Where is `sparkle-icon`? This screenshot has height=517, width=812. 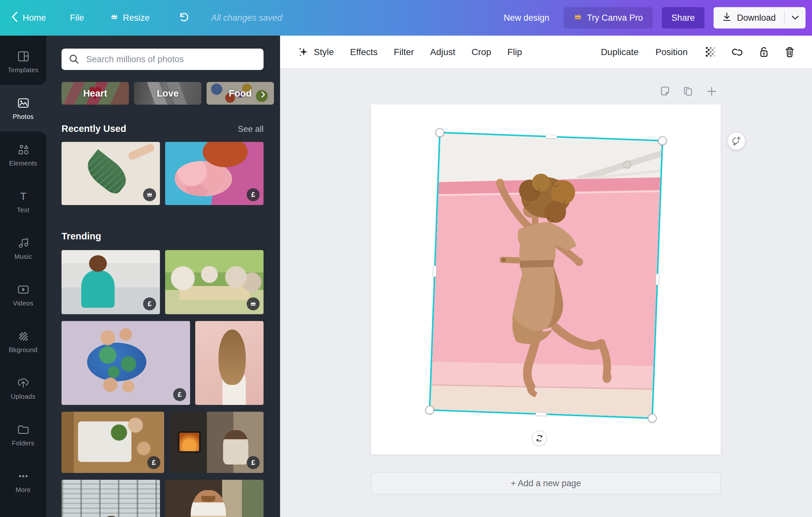
sparkle-icon is located at coordinates (303, 52).